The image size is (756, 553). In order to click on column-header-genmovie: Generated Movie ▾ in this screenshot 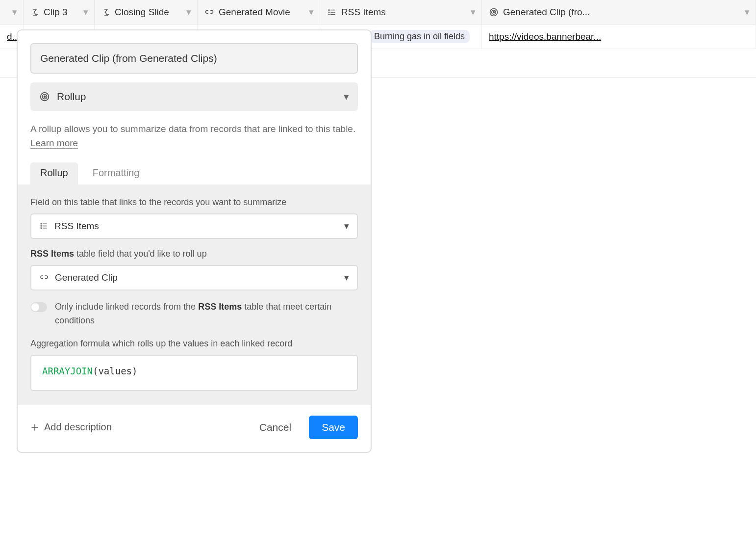, I will do `click(259, 12)`.